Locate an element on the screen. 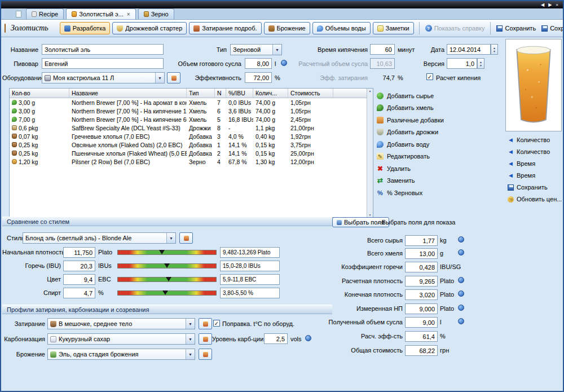 This screenshot has width=564, height=392. fermentation-button: Брожение is located at coordinates (287, 28).